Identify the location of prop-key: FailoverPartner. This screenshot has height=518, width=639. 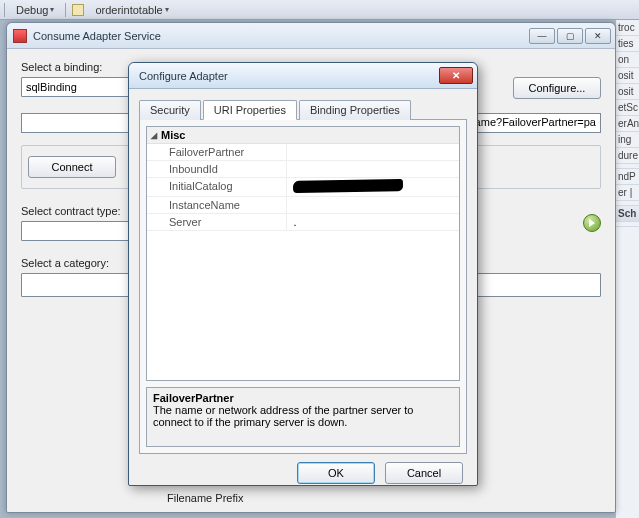
(217, 152).